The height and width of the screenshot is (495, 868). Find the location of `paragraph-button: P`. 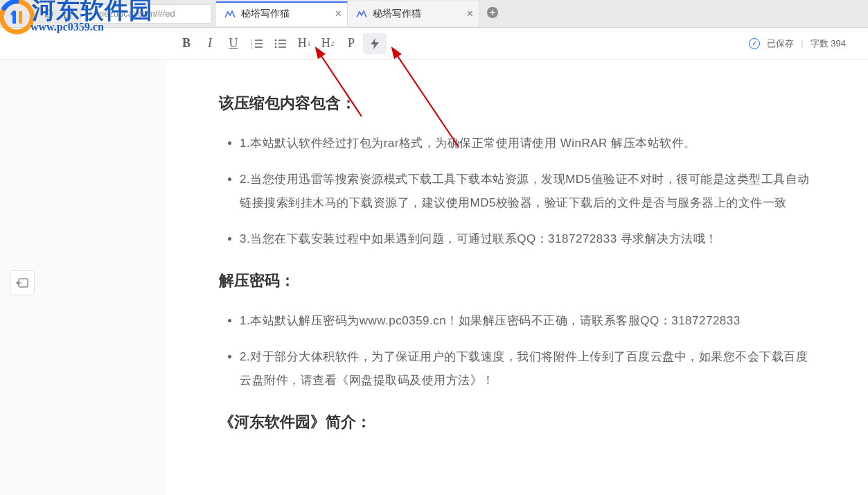

paragraph-button: P is located at coordinates (351, 44).